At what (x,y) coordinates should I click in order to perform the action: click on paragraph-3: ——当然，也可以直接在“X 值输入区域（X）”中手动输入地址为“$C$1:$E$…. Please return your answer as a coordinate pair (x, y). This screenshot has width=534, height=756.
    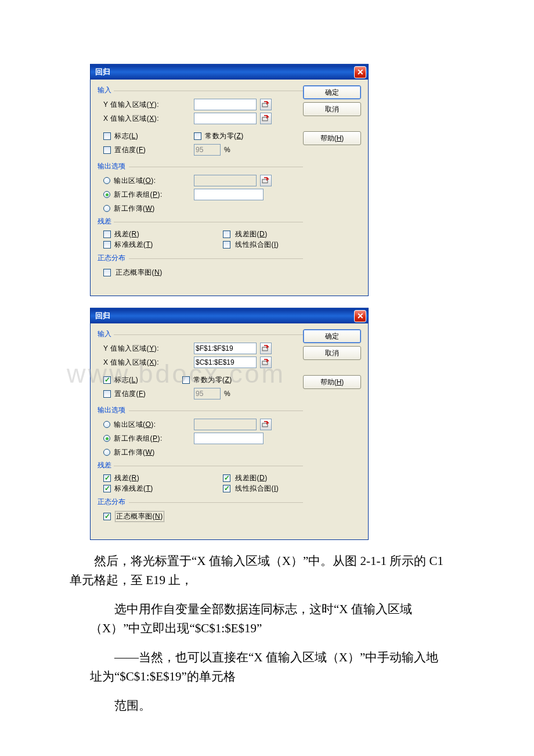
    Looking at the image, I should click on (268, 667).